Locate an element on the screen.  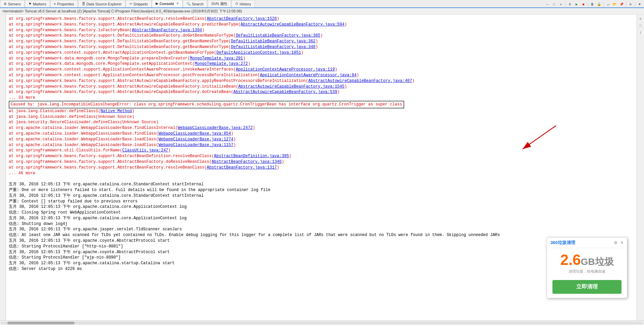
table-row: at org.apache.catalina.loader.WebappClas… is located at coordinates (321, 134).